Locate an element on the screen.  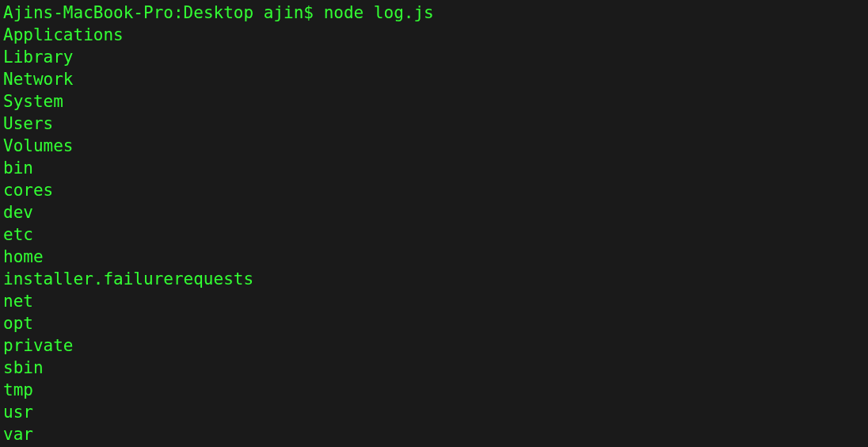
output-line: Library is located at coordinates (434, 57).